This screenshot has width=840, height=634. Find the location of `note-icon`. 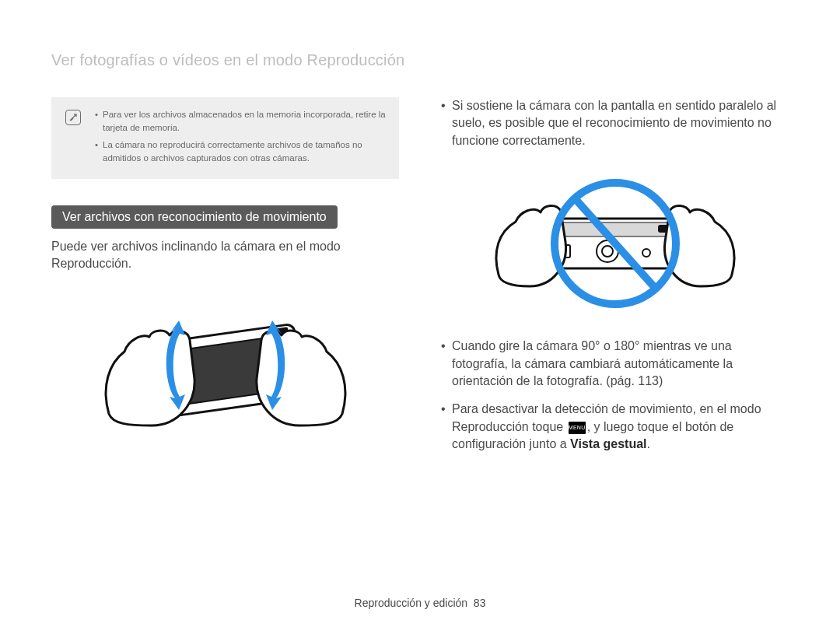

note-icon is located at coordinates (73, 117).